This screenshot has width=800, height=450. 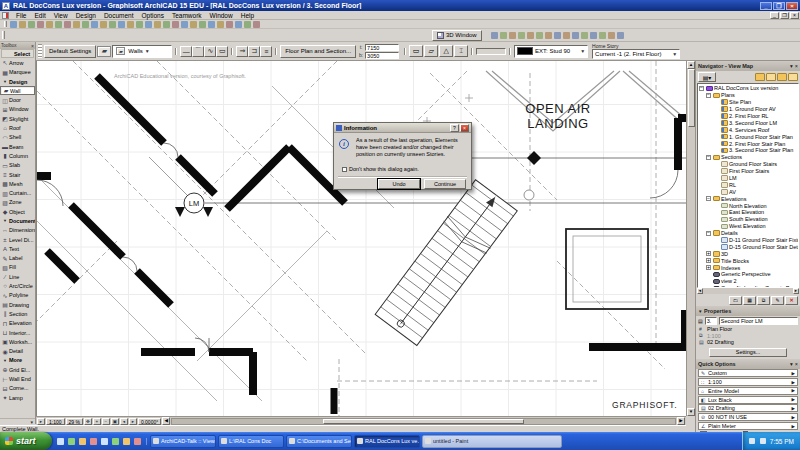 I want to click on box3d-icon, so click(x=202, y=24).